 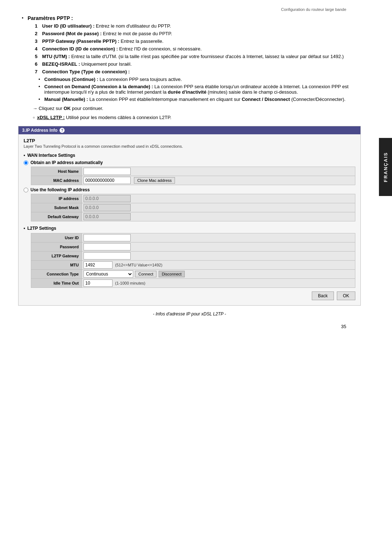 What do you see at coordinates (146, 274) in the screenshot?
I see `connect-button: Connect` at bounding box center [146, 274].